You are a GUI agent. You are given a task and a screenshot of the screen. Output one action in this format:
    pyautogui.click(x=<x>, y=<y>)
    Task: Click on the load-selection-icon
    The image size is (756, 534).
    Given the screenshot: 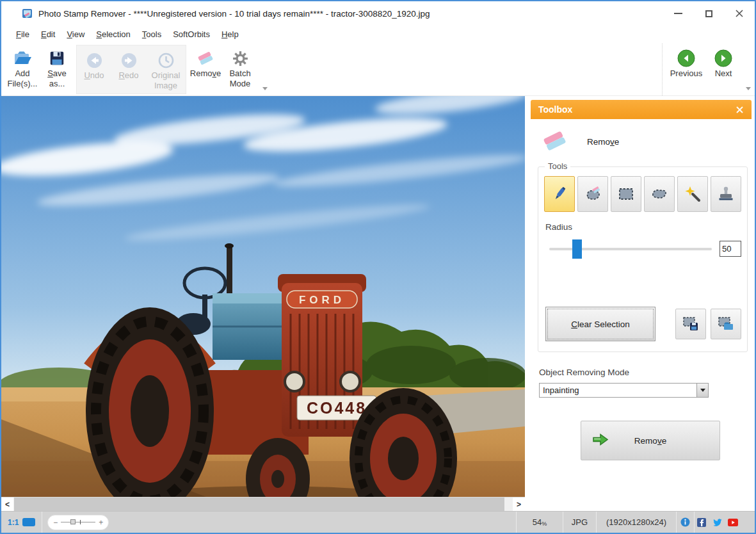 What is the action you would take?
    pyautogui.click(x=726, y=324)
    